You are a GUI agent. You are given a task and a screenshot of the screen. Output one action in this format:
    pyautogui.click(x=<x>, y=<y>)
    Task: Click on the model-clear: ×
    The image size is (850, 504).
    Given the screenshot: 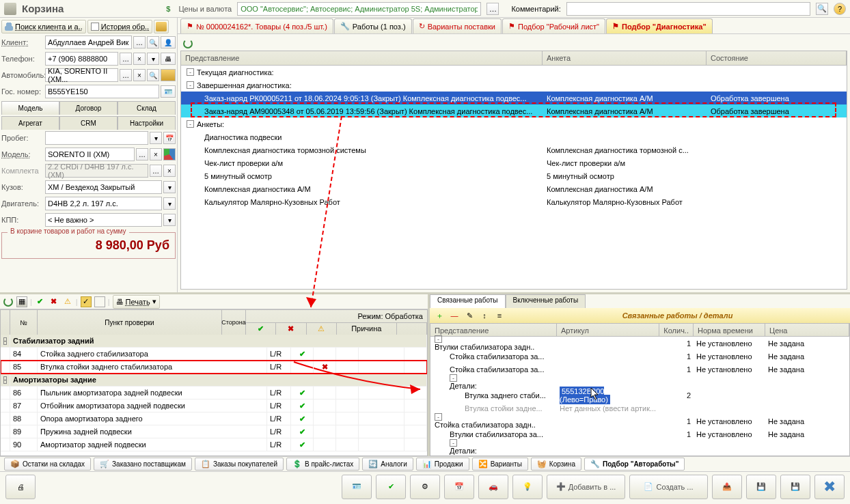 What is the action you would take?
    pyautogui.click(x=156, y=154)
    